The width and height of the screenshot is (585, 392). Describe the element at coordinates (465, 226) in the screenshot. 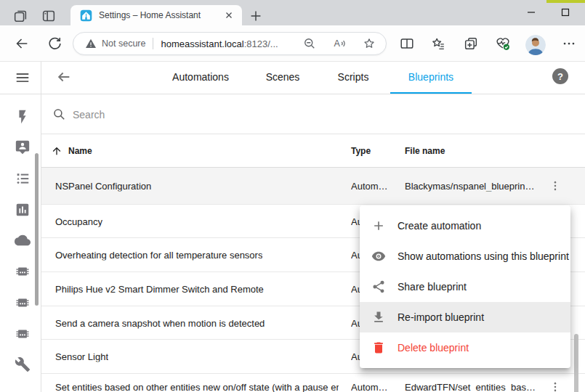

I see `menu-item-create-automation: Create automation` at that location.